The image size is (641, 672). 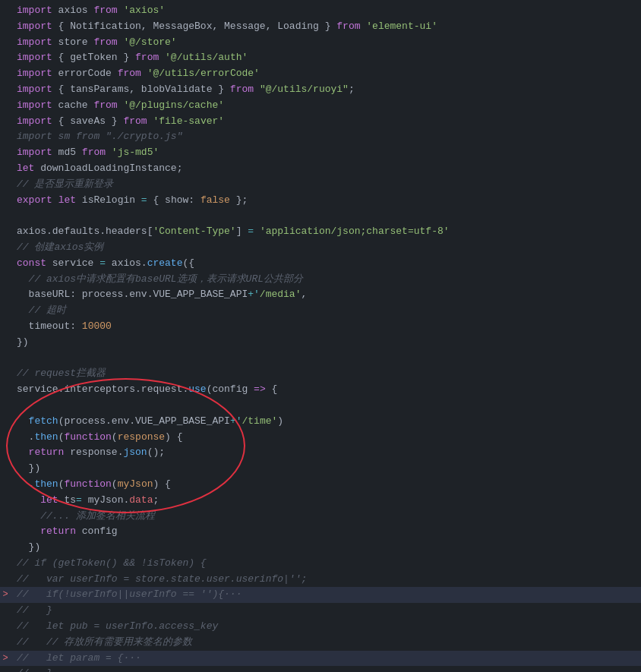 What do you see at coordinates (281, 295) in the screenshot?
I see `token: /media'` at bounding box center [281, 295].